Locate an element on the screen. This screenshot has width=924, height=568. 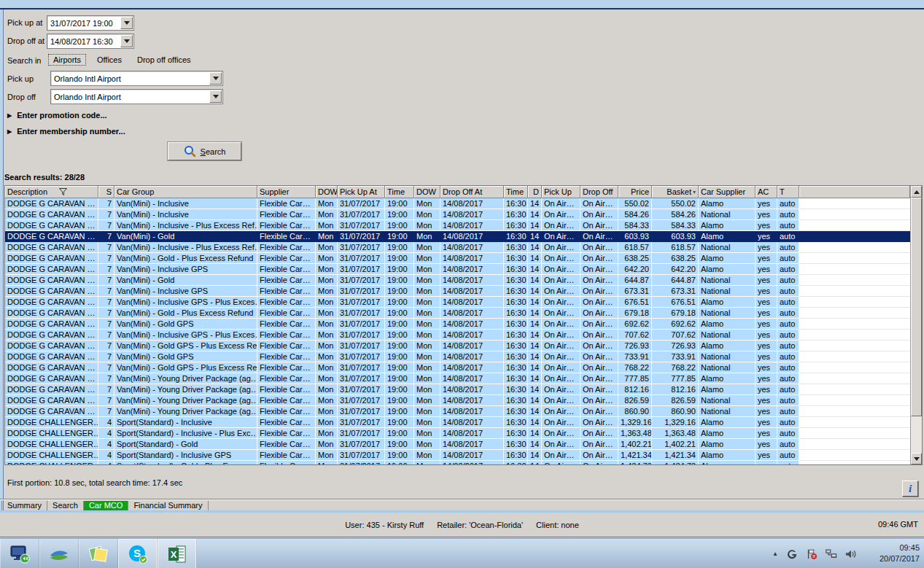
taskbar-remote-desktop-button is located at coordinates (20, 553).